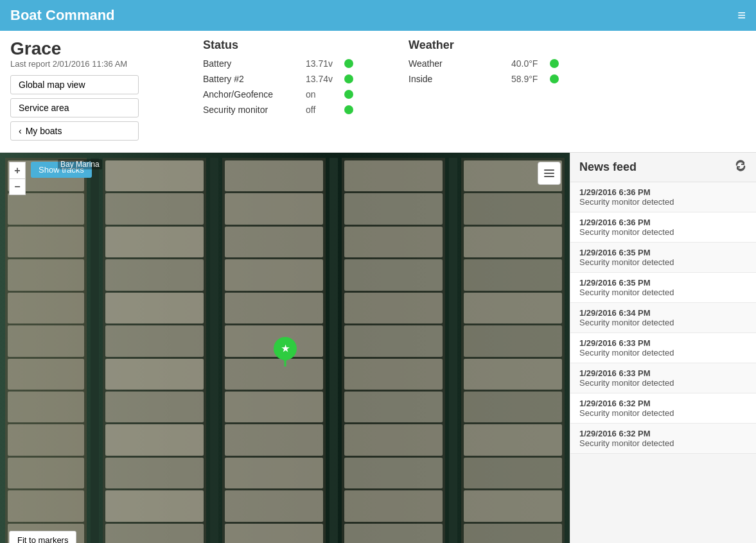 This screenshot has width=756, height=543. What do you see at coordinates (17, 178) in the screenshot?
I see `zoom-controls: + −` at bounding box center [17, 178].